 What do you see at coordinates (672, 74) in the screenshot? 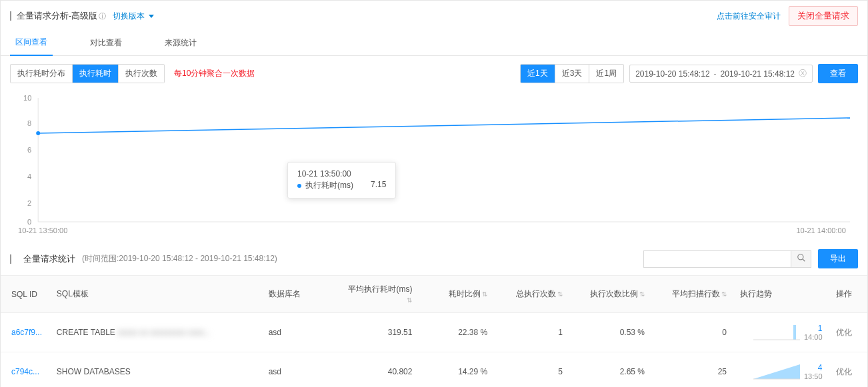
I see `time-from: 2019-10-20 15:48:12` at bounding box center [672, 74].